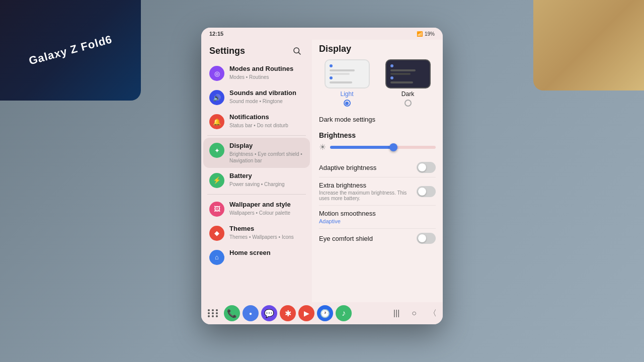 The height and width of the screenshot is (362, 644). What do you see at coordinates (227, 51) in the screenshot?
I see `settings-title: Settings` at bounding box center [227, 51].